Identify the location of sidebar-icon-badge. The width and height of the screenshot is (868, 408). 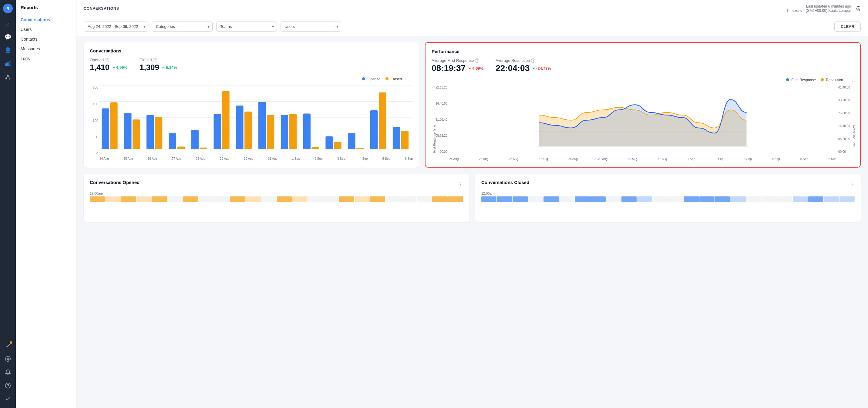
(8, 346).